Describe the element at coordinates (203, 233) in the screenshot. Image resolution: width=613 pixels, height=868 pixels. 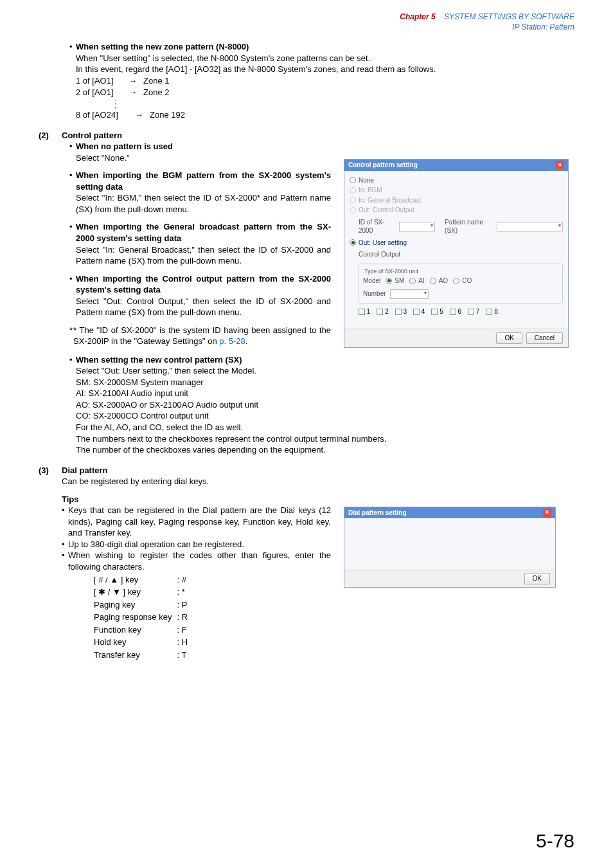
I see `cp-b3-heading: When importing the General broadcast pat…` at that location.